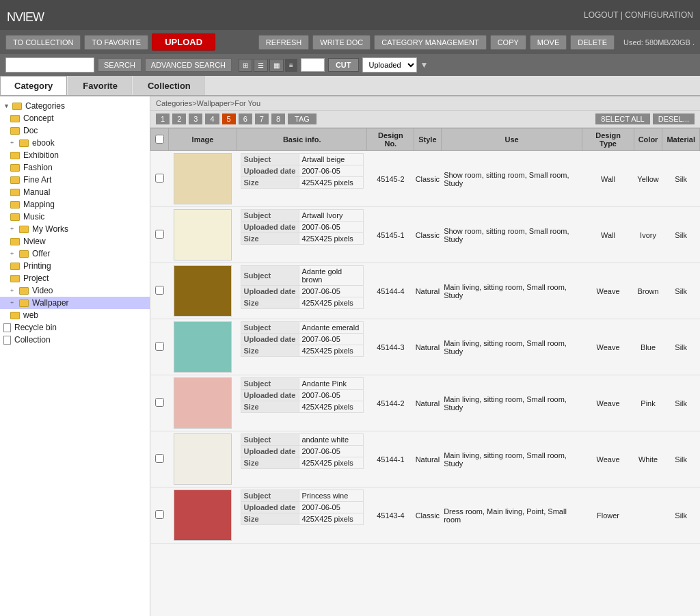 This screenshot has width=700, height=616. Describe the element at coordinates (331, 440) in the screenshot. I see `subject-value: andante white` at that location.